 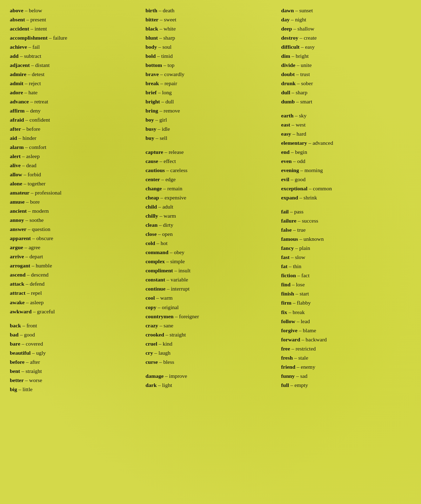 What do you see at coordinates (32, 325) in the screenshot?
I see `antonym: front` at bounding box center [32, 325].